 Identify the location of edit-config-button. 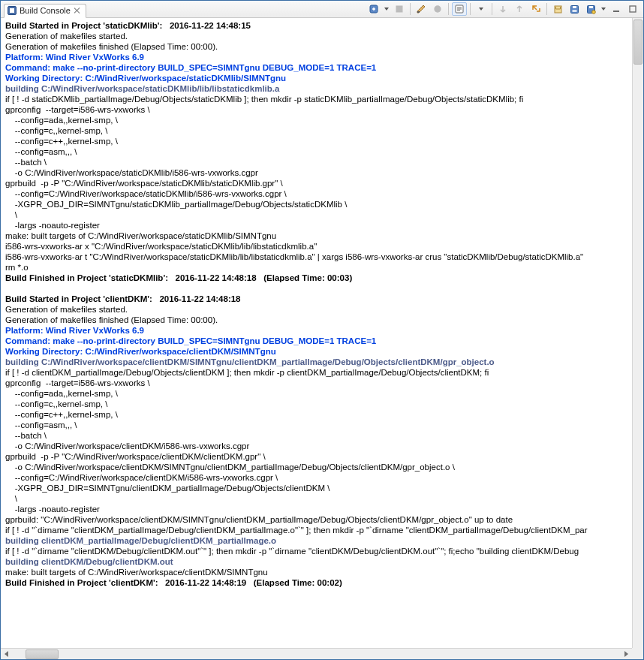
(421, 9).